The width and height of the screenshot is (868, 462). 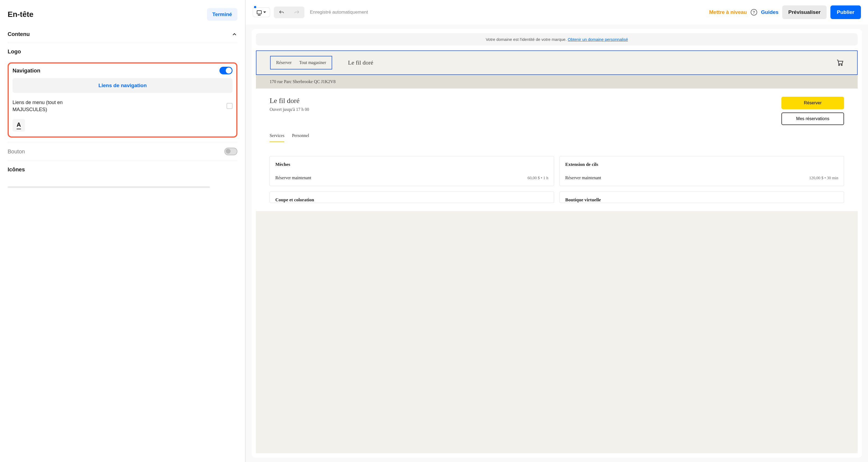 What do you see at coordinates (229, 106) in the screenshot?
I see `menu-caps-checkbox` at bounding box center [229, 106].